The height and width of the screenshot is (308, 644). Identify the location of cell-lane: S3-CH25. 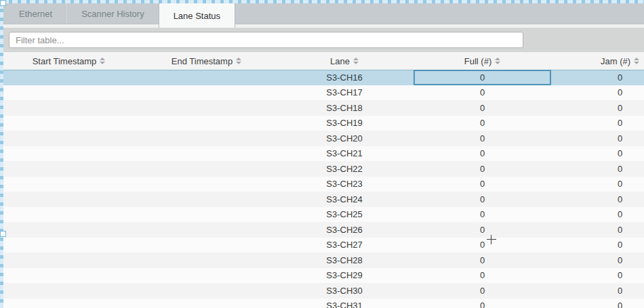
(344, 215).